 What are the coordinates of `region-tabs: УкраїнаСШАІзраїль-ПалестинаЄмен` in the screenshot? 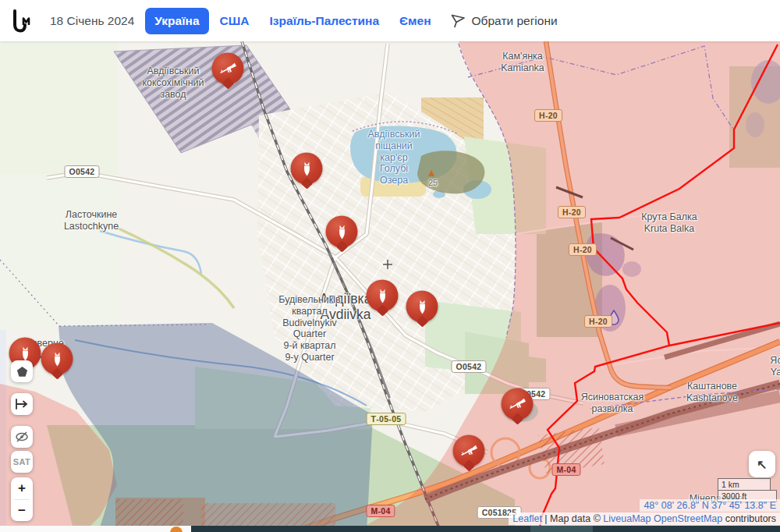 It's located at (292, 21).